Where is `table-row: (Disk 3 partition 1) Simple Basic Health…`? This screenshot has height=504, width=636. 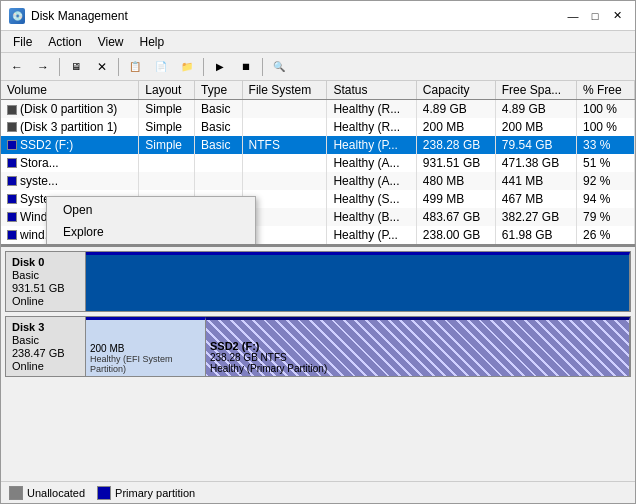 table-row: (Disk 3 partition 1) Simple Basic Health… is located at coordinates (318, 127).